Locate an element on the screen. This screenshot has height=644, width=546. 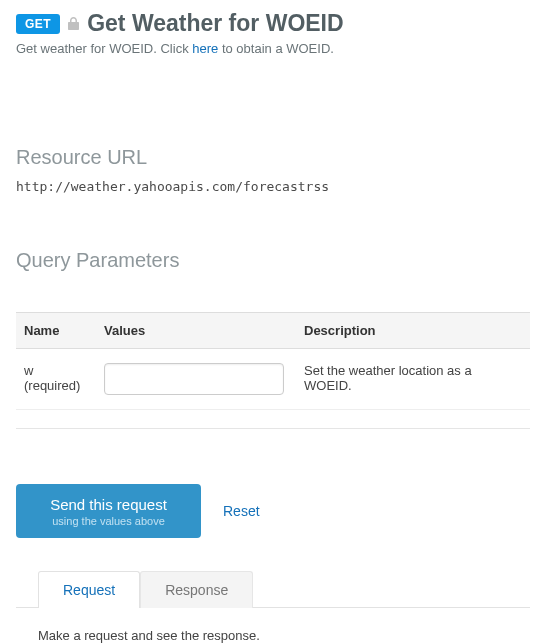
action-row: Send this request using the values above… is located at coordinates (273, 511).